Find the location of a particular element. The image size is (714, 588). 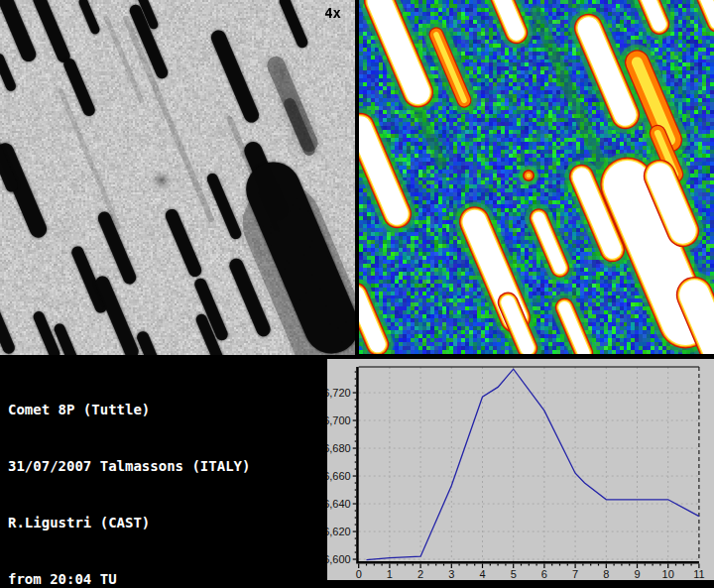

svg-text: 1 is located at coordinates (390, 574).